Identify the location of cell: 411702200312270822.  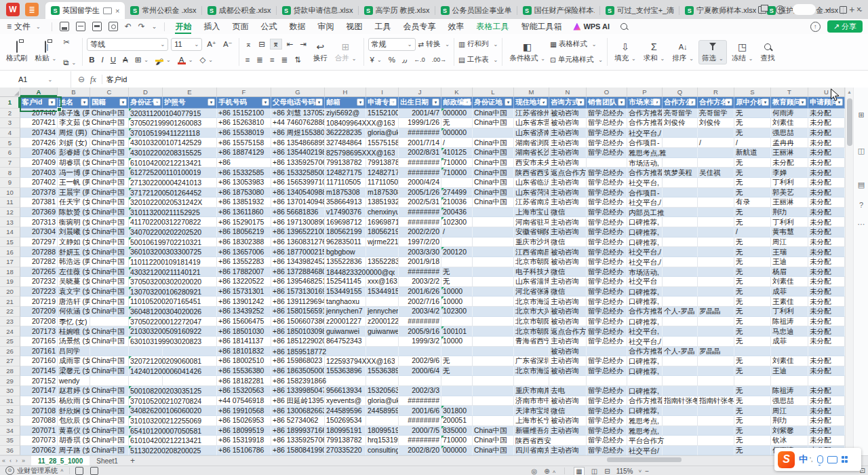
(146, 223).